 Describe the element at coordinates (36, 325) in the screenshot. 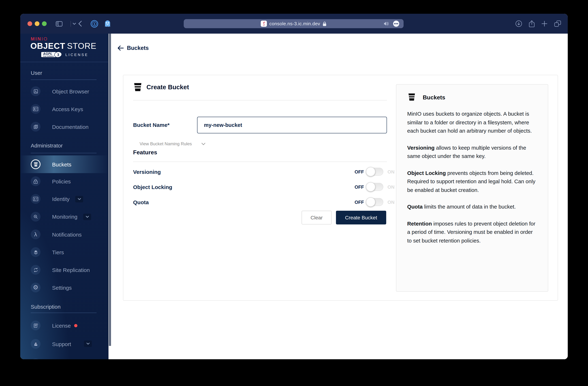

I see `license-document-icon` at that location.